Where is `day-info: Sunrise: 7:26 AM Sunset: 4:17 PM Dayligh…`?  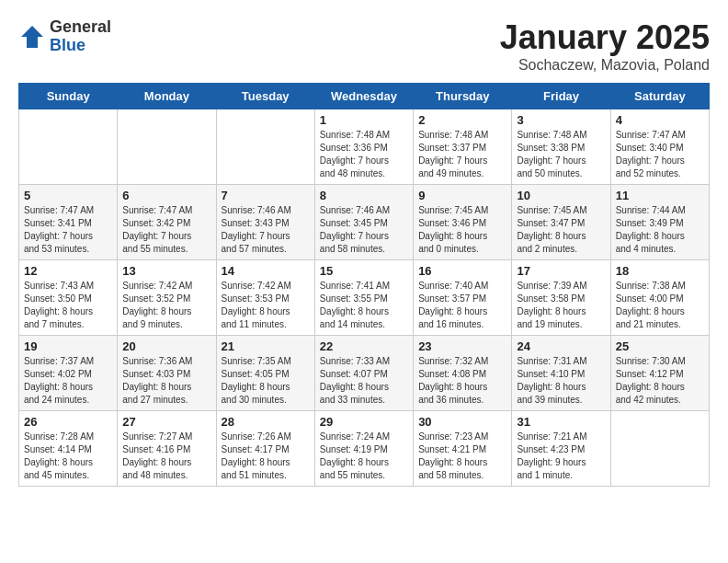 day-info: Sunrise: 7:26 AM Sunset: 4:17 PM Dayligh… is located at coordinates (266, 456).